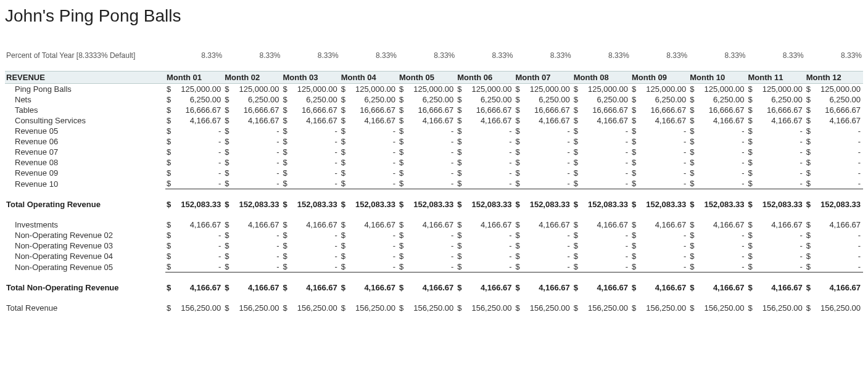 This screenshot has height=381, width=868. I want to click on row-label: Ping Pong Balls, so click(85, 89).